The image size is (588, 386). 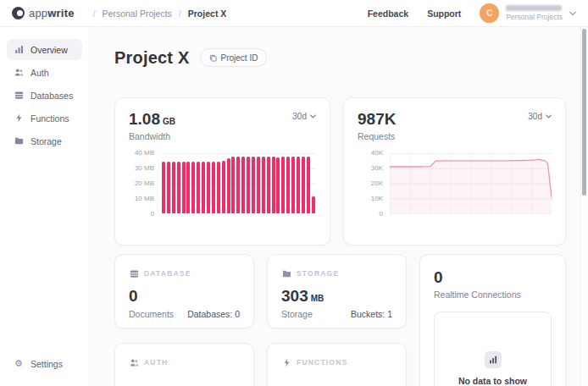 I want to click on database-card: DATABASE 0 Documents Databases: 0, so click(x=185, y=291).